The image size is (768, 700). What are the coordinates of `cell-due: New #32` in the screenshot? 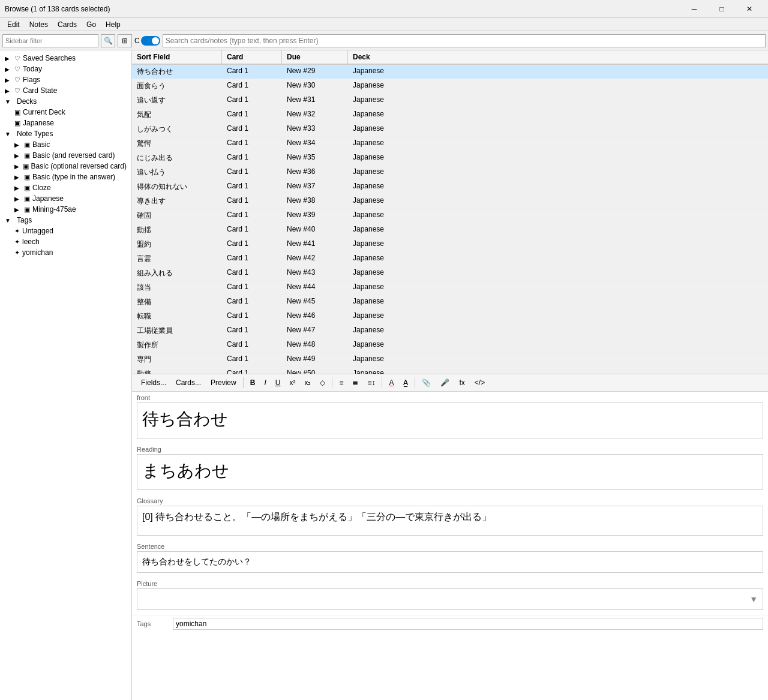 It's located at (315, 115).